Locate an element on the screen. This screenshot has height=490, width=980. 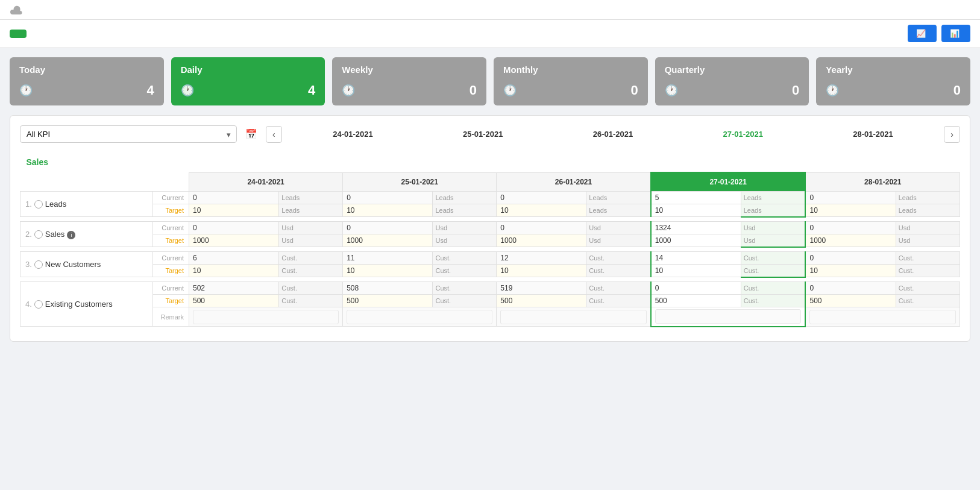
info-icon: i is located at coordinates (71, 235).